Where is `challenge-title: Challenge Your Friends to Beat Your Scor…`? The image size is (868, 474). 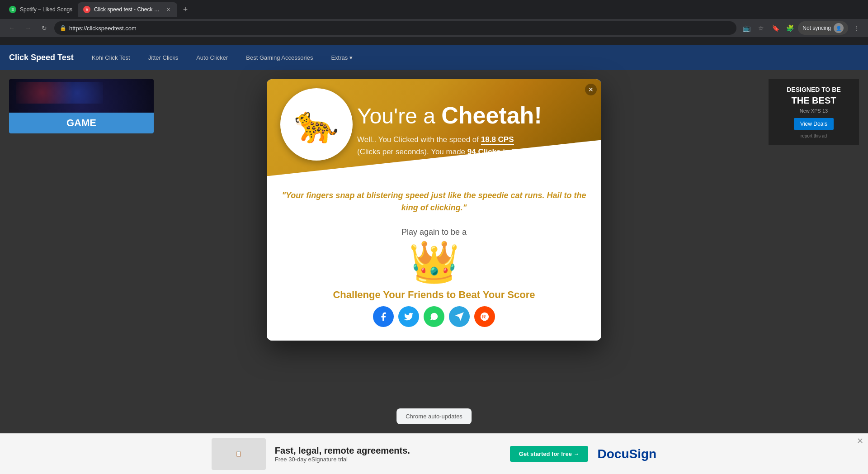
challenge-title: Challenge Your Friends to Beat Your Scor… is located at coordinates (434, 295).